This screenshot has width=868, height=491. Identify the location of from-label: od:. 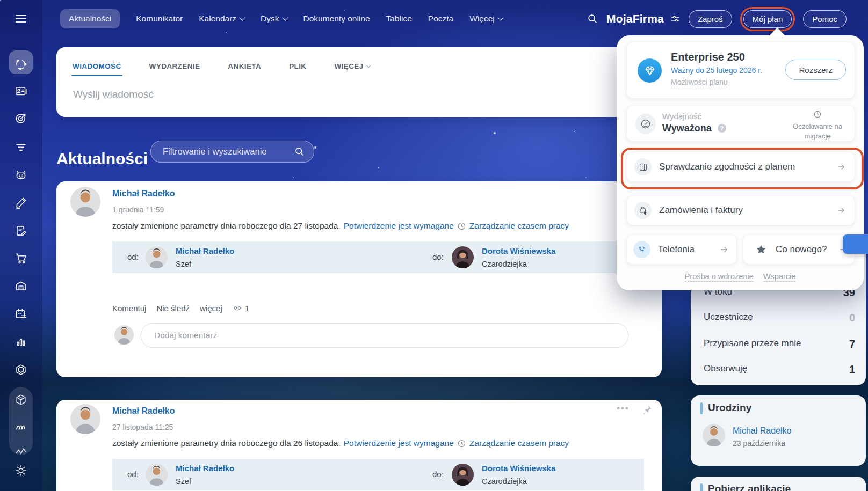
(133, 474).